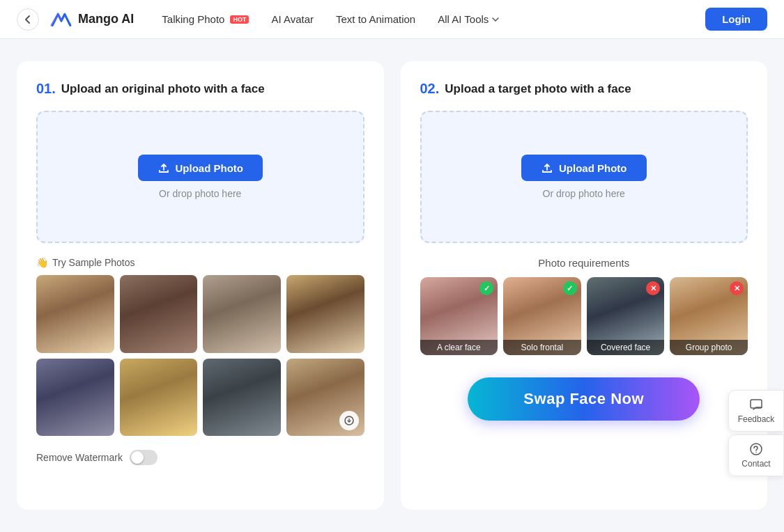 Image resolution: width=784 pixels, height=532 pixels. Describe the element at coordinates (200, 194) in the screenshot. I see `left-drop-hint: Or drop photo here` at that location.